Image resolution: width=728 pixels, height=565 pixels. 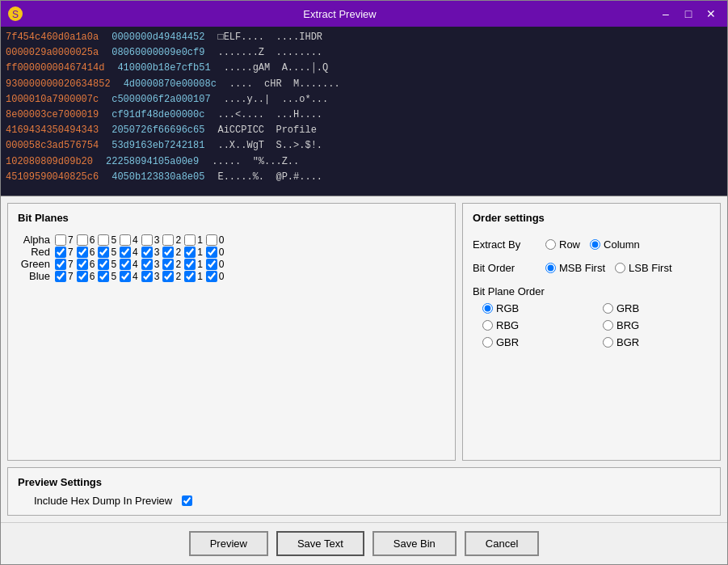 I want to click on bit-num-red-3: 3, so click(x=157, y=252).